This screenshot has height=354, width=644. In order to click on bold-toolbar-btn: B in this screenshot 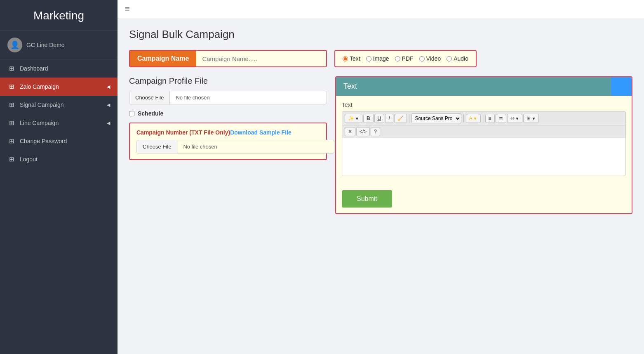, I will do `click(369, 118)`.